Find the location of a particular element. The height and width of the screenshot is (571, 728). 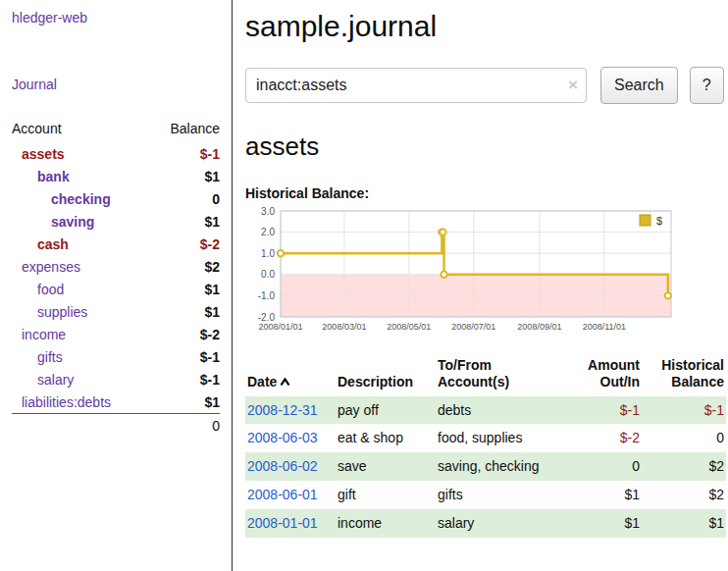

register-row: 2008-12-31 pay off debts $-1 $-1 is located at coordinates (486, 410).